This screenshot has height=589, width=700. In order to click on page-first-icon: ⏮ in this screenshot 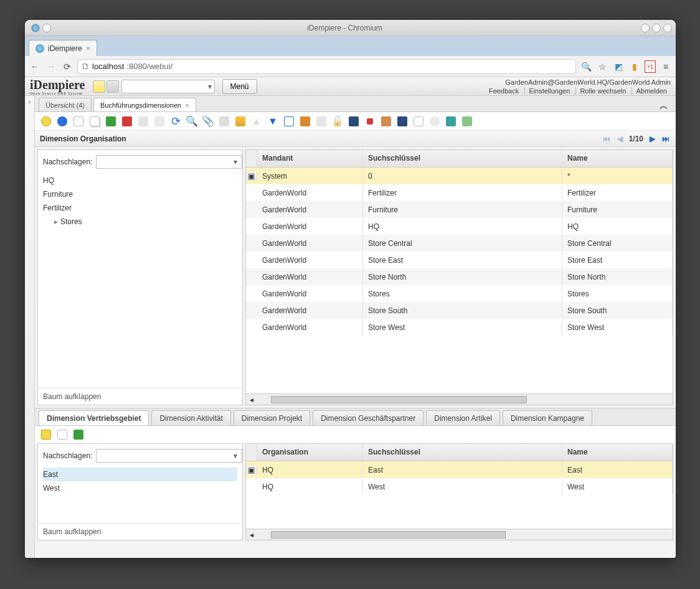, I will do `click(607, 139)`.